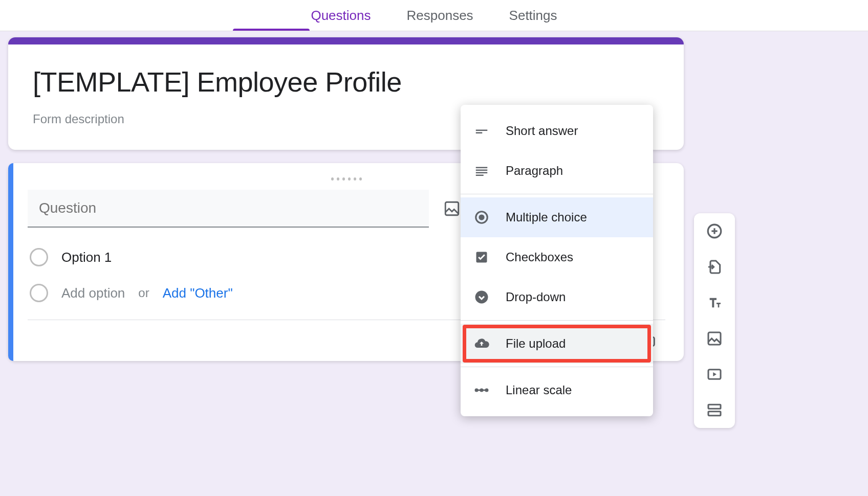  Describe the element at coordinates (198, 294) in the screenshot. I see `add-other-link: Add "Other"` at that location.